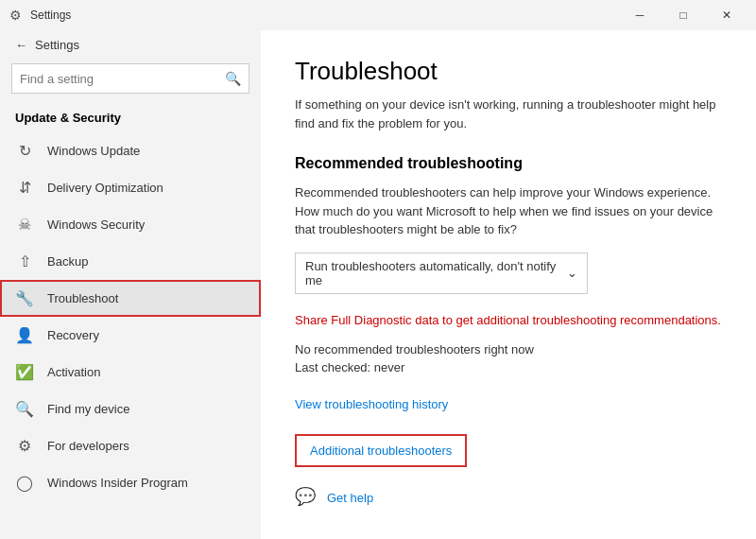 This screenshot has width=756, height=539. I want to click on recommended-desc: Recommended troubleshooters can help imp…, so click(508, 212).